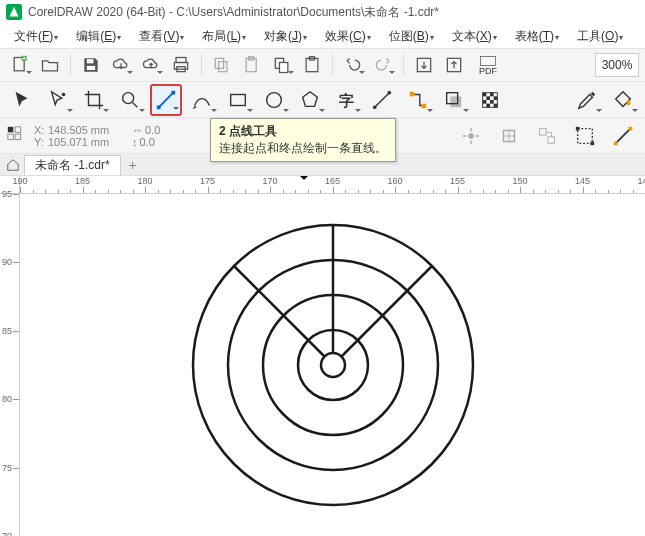 The height and width of the screenshot is (536, 645). I want to click on bounding-box-button, so click(585, 136).